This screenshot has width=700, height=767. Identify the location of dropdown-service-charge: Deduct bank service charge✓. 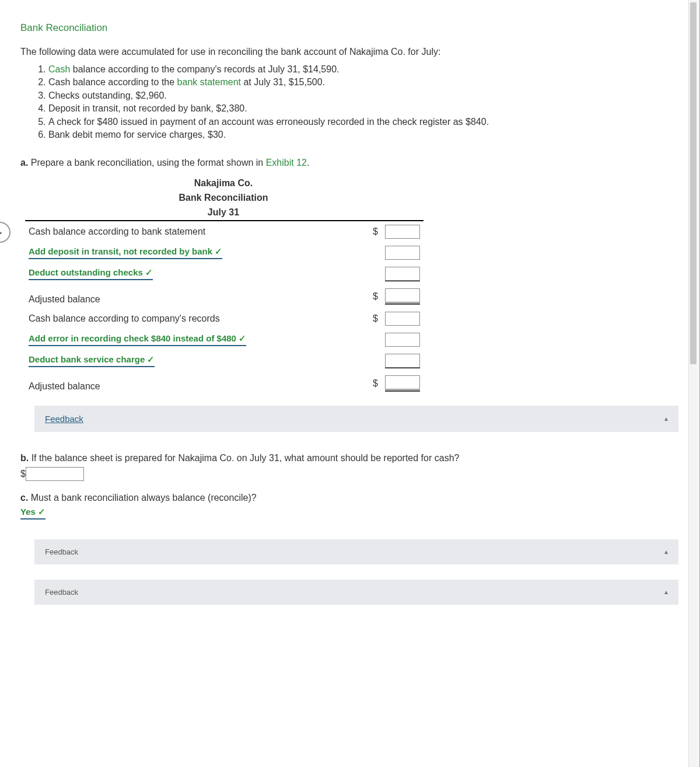
(92, 361).